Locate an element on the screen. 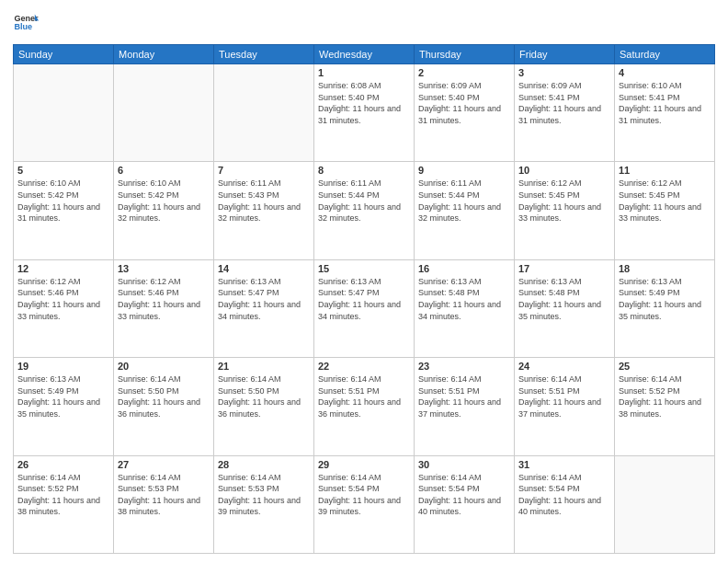 The image size is (728, 563). weekday-header-saturday: Saturday is located at coordinates (665, 55).